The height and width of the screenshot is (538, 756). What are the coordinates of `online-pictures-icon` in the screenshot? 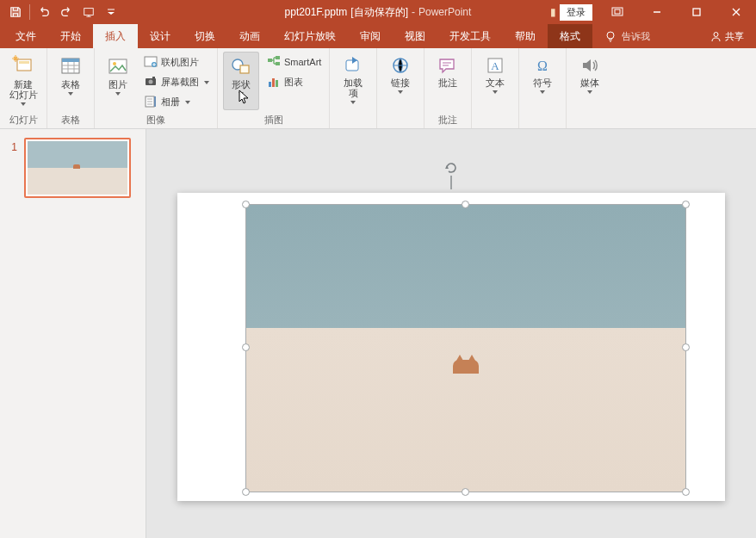 It's located at (151, 62).